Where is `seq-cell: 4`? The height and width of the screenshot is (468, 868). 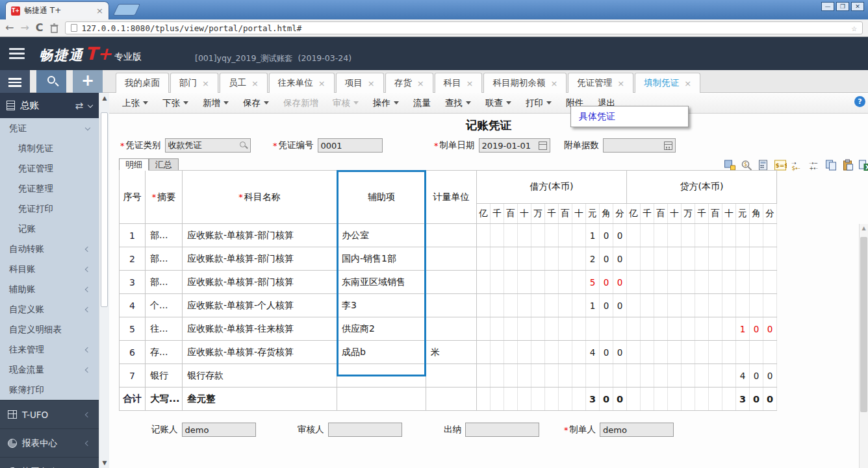
seq-cell: 4 is located at coordinates (133, 306).